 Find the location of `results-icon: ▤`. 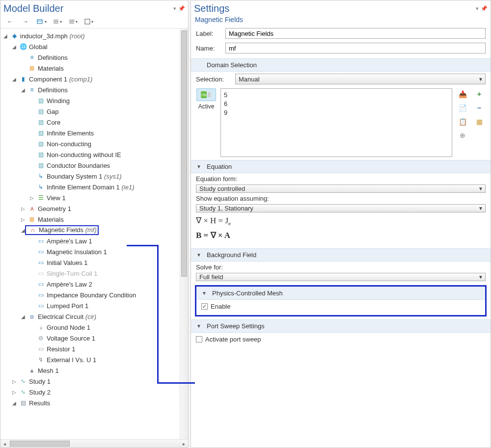

results-icon: ▤ is located at coordinates (23, 403).